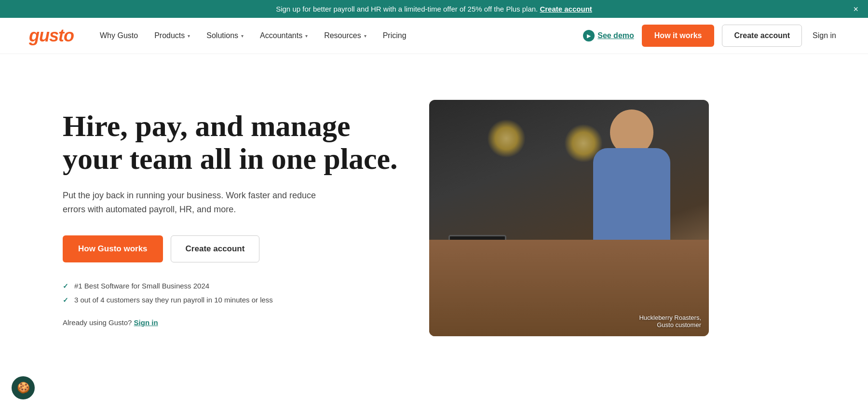 The height and width of the screenshot is (411, 868). What do you see at coordinates (609, 36) in the screenshot?
I see `see-demo-link: ▶ See demo` at bounding box center [609, 36].